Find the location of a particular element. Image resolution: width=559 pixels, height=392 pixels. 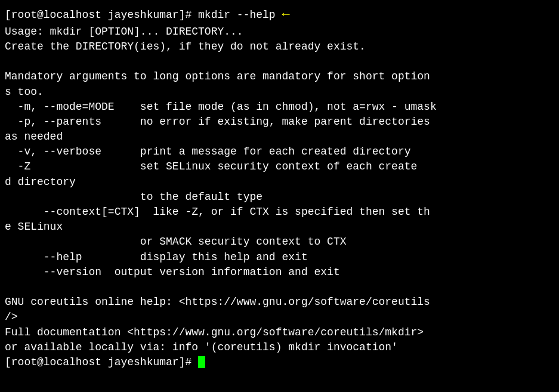

terminal-line-13: to the default type is located at coordinates (279, 197).